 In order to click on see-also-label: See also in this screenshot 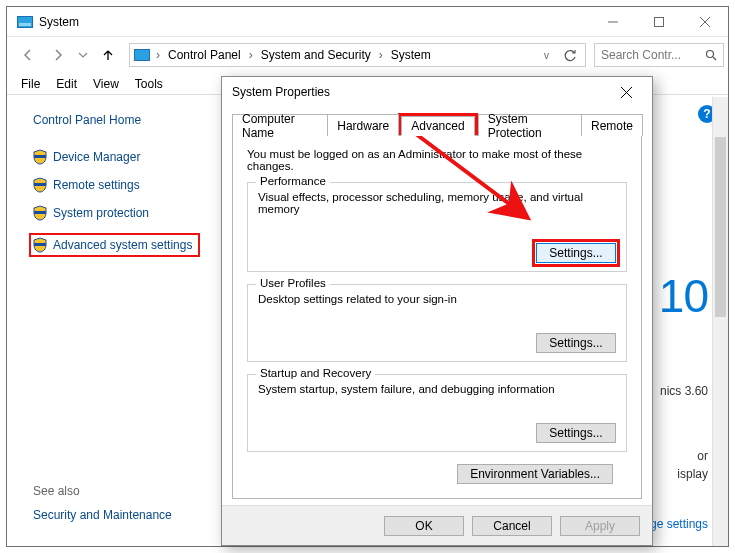, I will do `click(56, 491)`.